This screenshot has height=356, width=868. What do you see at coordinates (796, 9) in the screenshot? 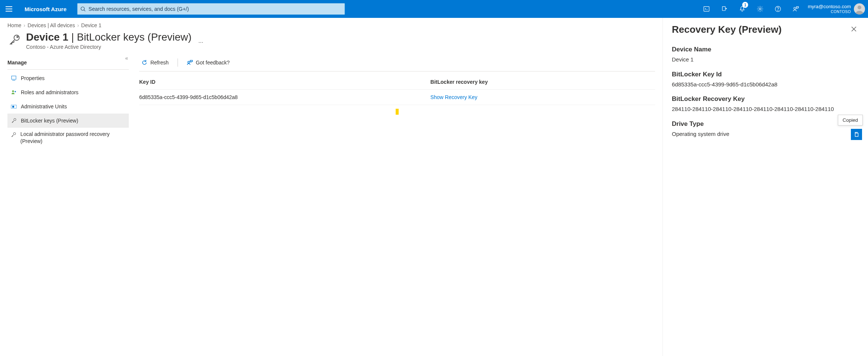
I see `person-feedback-icon` at bounding box center [796, 9].